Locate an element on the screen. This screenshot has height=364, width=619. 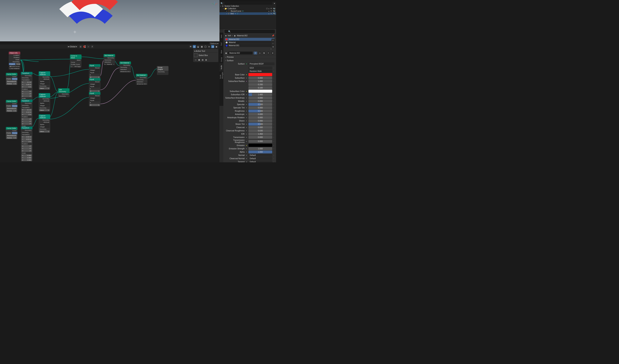
surface-subsurface-anisotropy: 0.000 is located at coordinates (260, 98).